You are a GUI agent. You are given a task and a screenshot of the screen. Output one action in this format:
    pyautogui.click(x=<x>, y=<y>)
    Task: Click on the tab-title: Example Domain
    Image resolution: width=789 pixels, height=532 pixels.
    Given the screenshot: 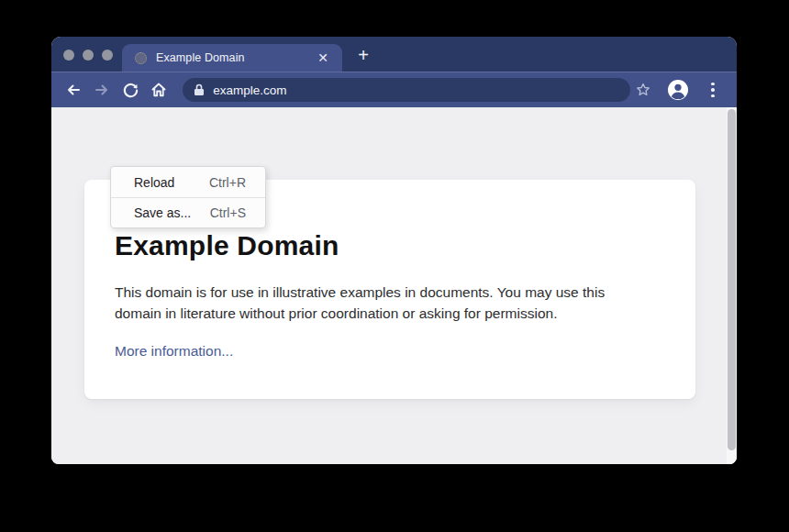 What is the action you would take?
    pyautogui.click(x=235, y=58)
    